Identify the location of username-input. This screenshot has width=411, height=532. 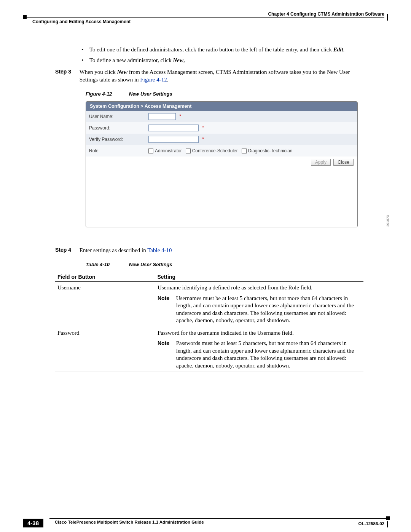
(162, 117).